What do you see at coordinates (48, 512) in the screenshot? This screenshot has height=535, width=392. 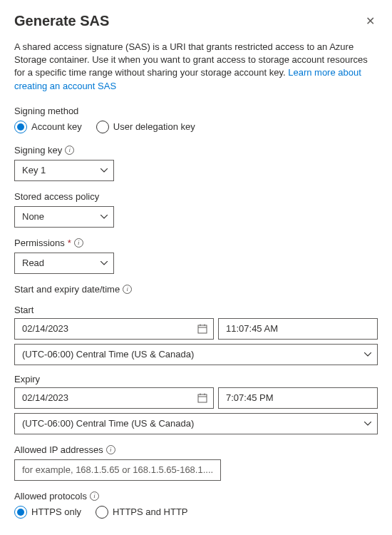 I see `protocol-https-only: HTTPS only` at bounding box center [48, 512].